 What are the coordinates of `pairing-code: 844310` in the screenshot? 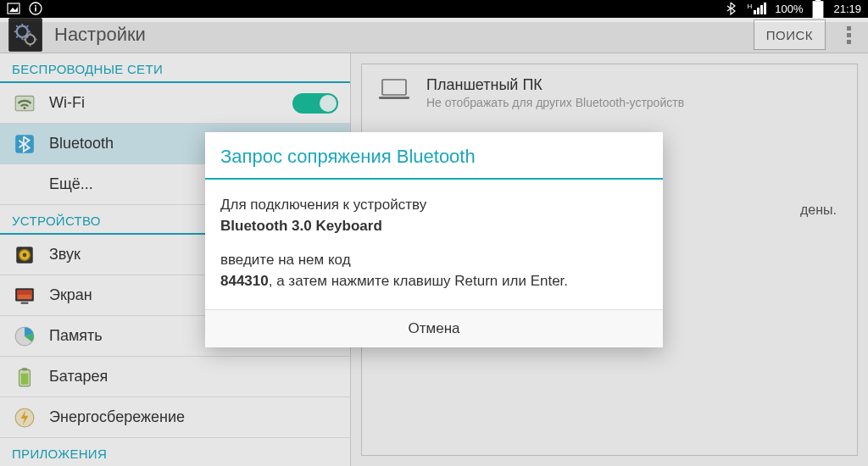 It's located at (244, 281).